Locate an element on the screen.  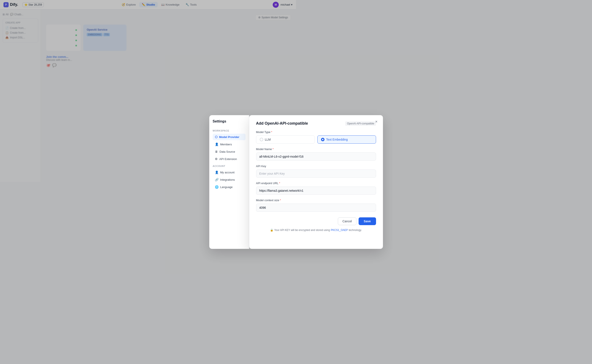
model-name-required: * is located at coordinates (273, 149).